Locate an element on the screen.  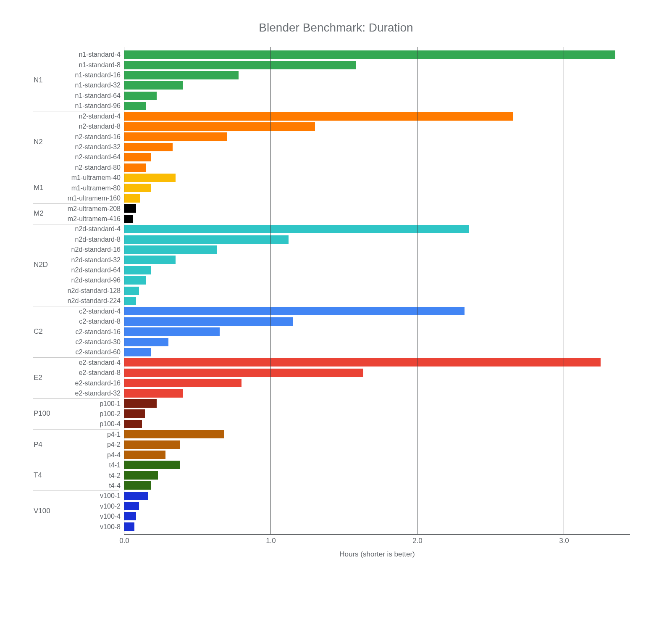
y-tick-label: n2d-standard-96 is located at coordinates (96, 280).